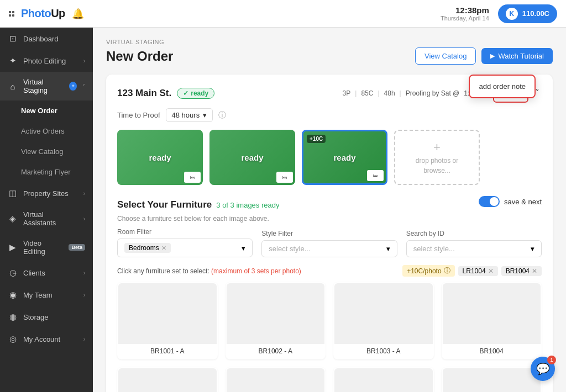 The image size is (566, 392). What do you see at coordinates (13, 193) in the screenshot?
I see `property-sites-icon: ◫` at bounding box center [13, 193].